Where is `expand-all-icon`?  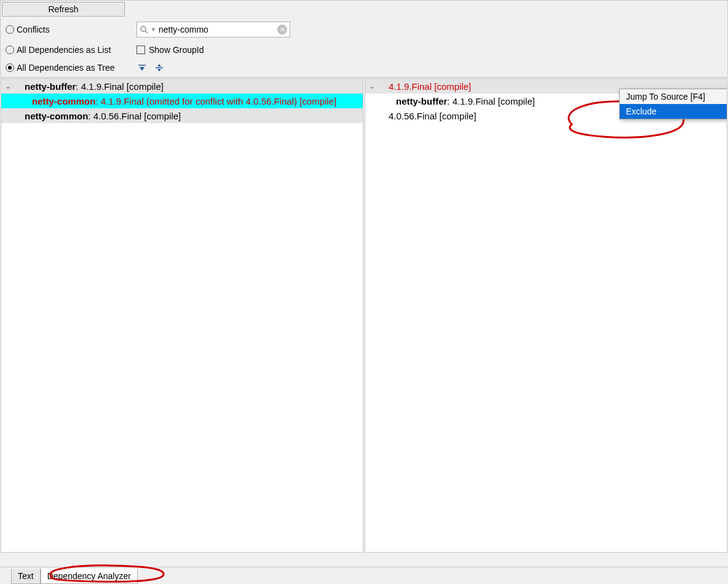 expand-all-icon is located at coordinates (142, 68).